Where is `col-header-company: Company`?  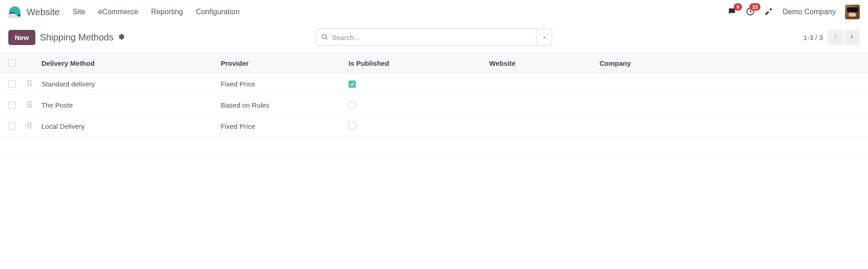 col-header-company: Company is located at coordinates (734, 63).